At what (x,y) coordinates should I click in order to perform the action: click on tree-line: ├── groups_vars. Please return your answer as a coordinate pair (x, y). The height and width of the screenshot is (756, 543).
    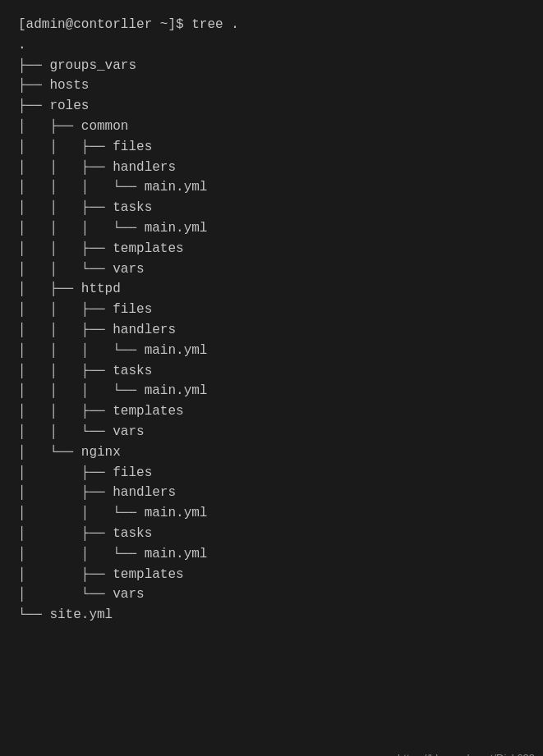
    Looking at the image, I should click on (276, 66).